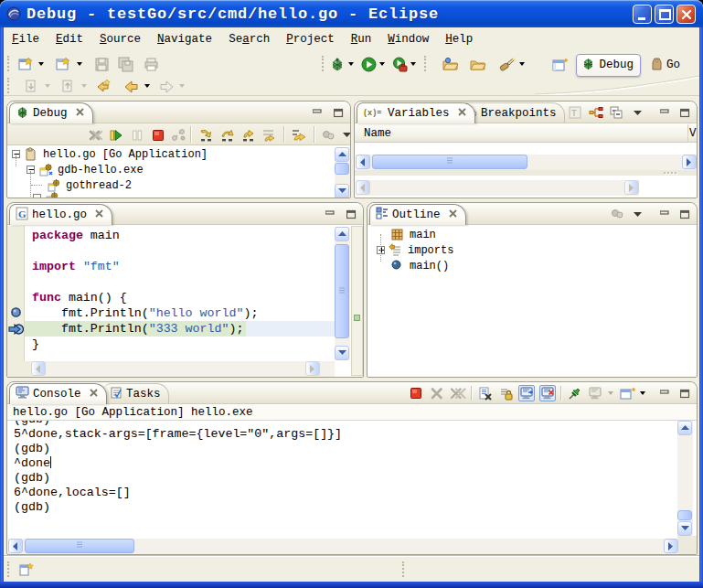  What do you see at coordinates (249, 135) in the screenshot?
I see `step-return-button` at bounding box center [249, 135].